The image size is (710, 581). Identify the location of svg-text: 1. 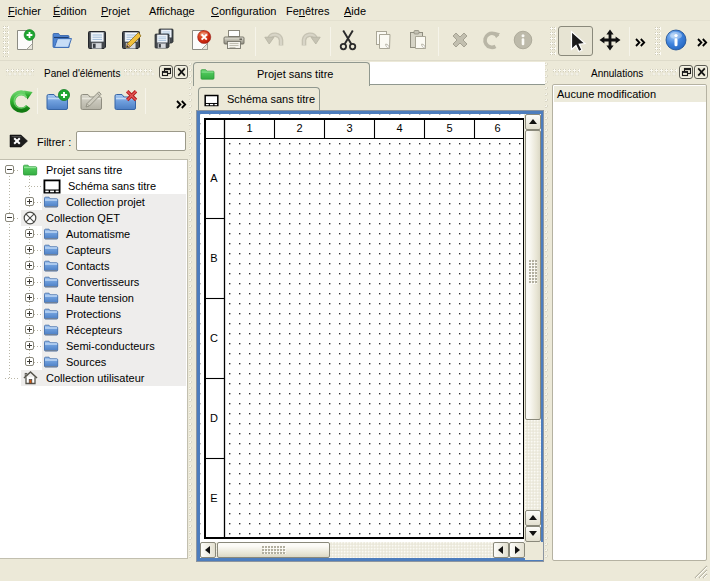
(249, 128).